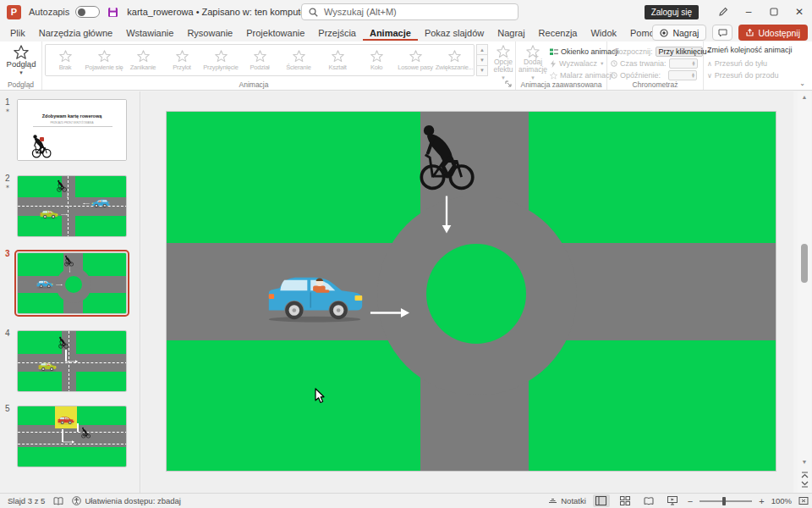  Describe the element at coordinates (774, 12) in the screenshot. I see `restore-button` at that location.